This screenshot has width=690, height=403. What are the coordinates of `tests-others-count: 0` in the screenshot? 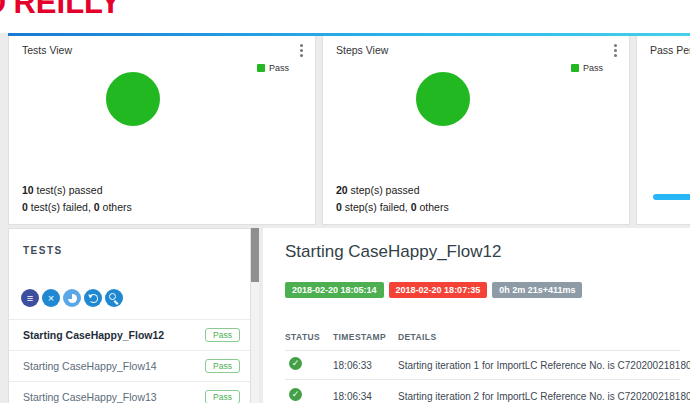 It's located at (97, 207).